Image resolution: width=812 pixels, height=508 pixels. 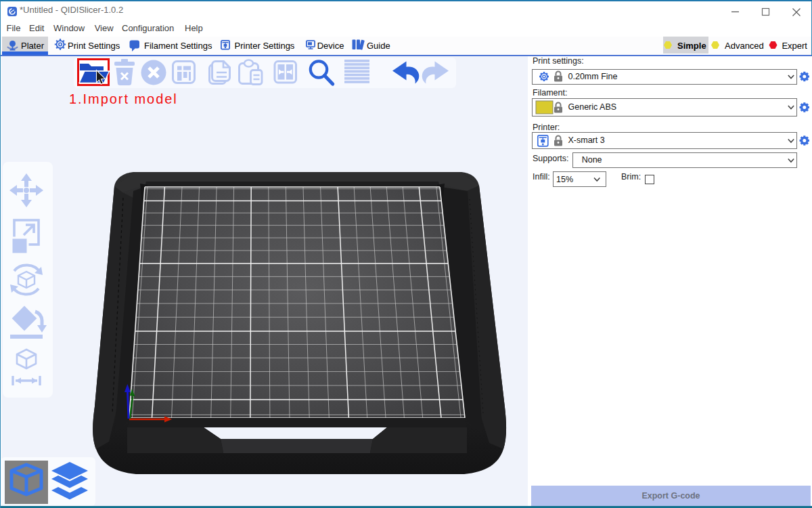 What do you see at coordinates (265, 46) in the screenshot?
I see `svg-text: Printer Settings` at bounding box center [265, 46].